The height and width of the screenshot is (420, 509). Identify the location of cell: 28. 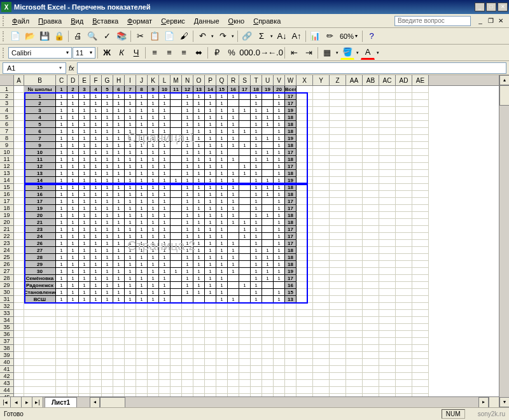
(40, 257).